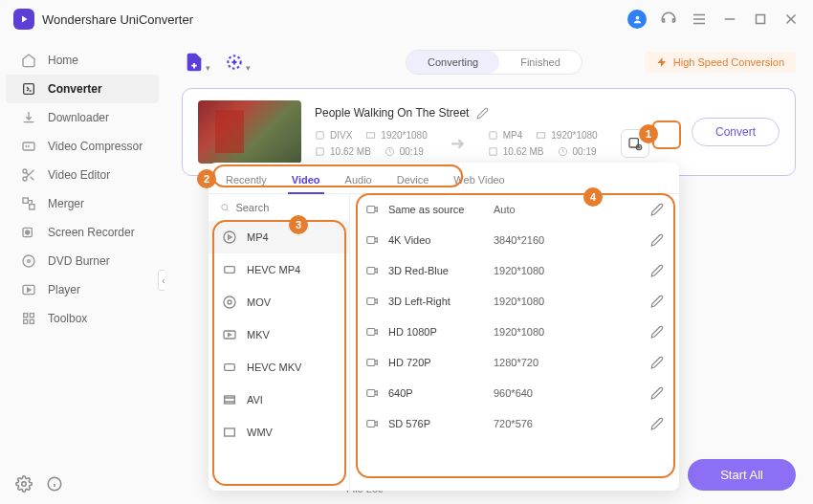  I want to click on resolution-name: SD 576P, so click(441, 424).